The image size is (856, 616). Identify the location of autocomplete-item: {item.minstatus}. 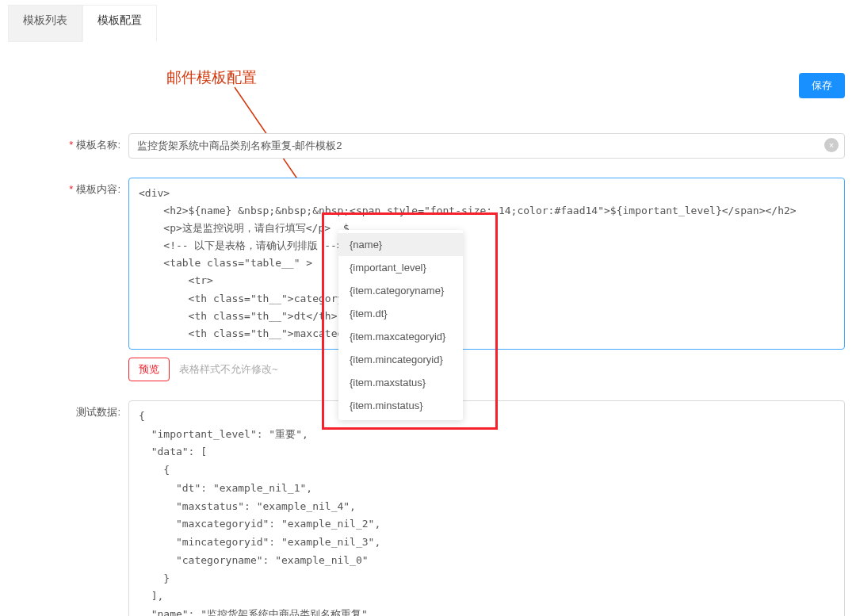
(401, 406).